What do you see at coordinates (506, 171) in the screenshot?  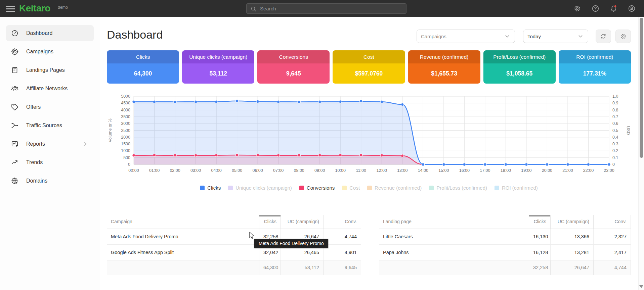 I see `svg-text: 18:00` at bounding box center [506, 171].